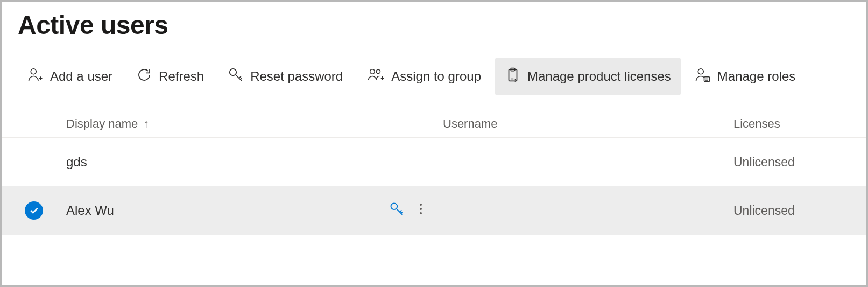 This screenshot has width=868, height=287. I want to click on checked-icon, so click(34, 211).